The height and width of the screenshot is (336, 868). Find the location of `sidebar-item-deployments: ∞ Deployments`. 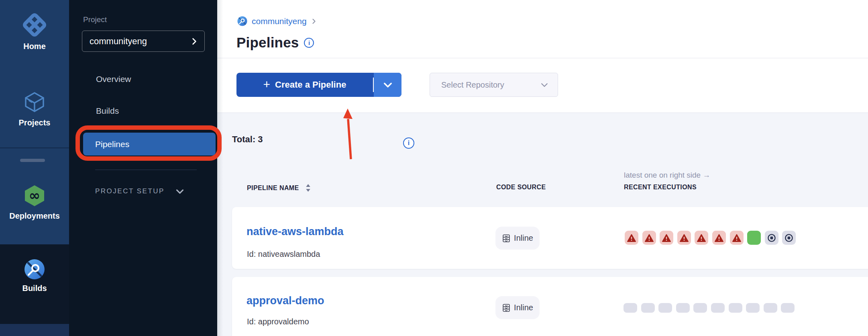

sidebar-item-deployments: ∞ Deployments is located at coordinates (35, 203).